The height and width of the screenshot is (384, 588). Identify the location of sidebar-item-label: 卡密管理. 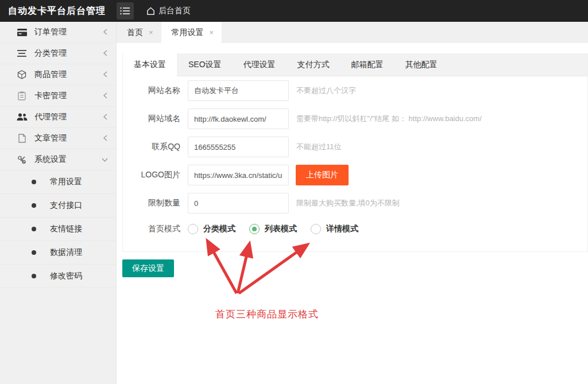
(69, 96).